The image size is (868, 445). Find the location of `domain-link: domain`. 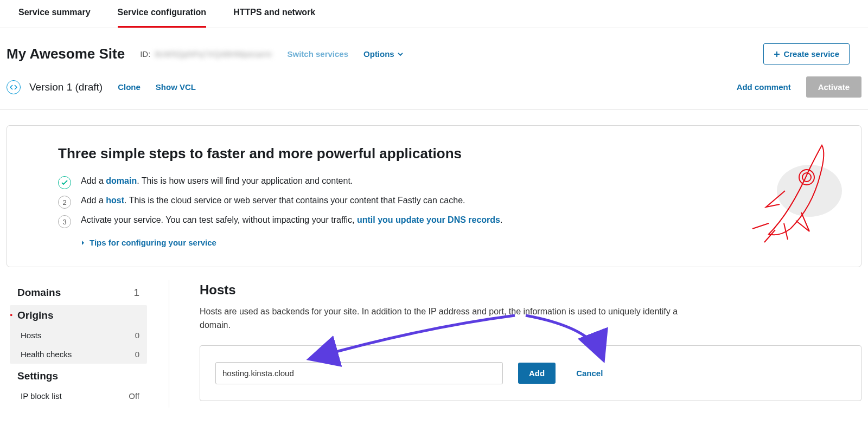

domain-link: domain is located at coordinates (122, 181).